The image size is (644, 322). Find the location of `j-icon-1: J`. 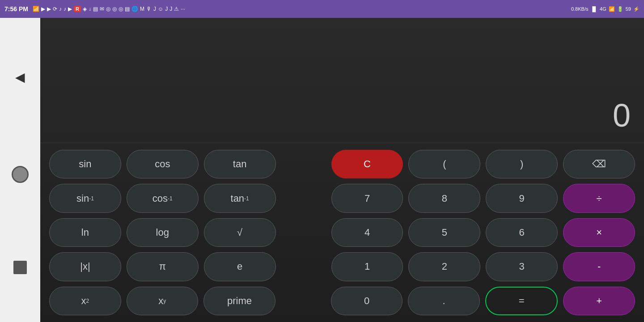

j-icon-1: J is located at coordinates (155, 9).